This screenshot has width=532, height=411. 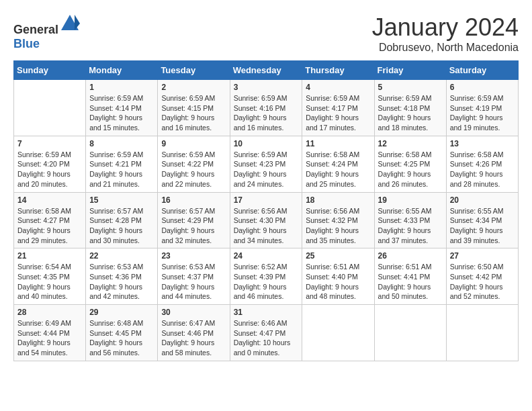 I want to click on day-number: 16, so click(x=193, y=200).